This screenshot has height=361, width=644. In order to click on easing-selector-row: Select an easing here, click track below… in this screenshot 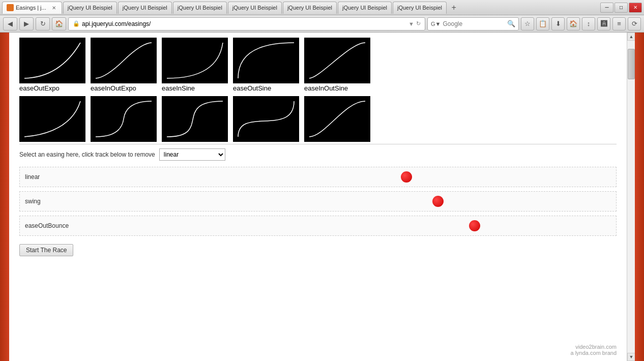, I will do `click(318, 155)`.